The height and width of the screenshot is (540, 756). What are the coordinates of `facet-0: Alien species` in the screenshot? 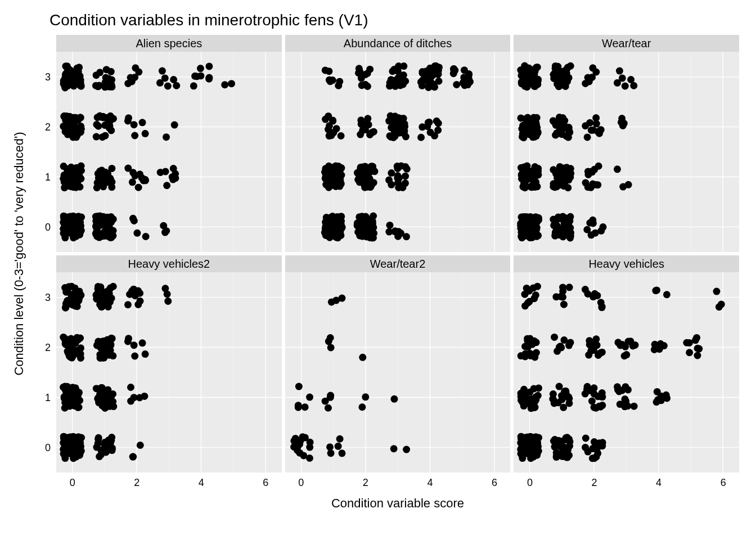 It's located at (169, 143).